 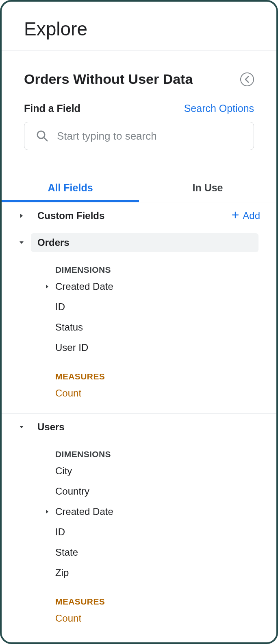 What do you see at coordinates (208, 187) in the screenshot?
I see `tab-in-use: In Use` at bounding box center [208, 187].